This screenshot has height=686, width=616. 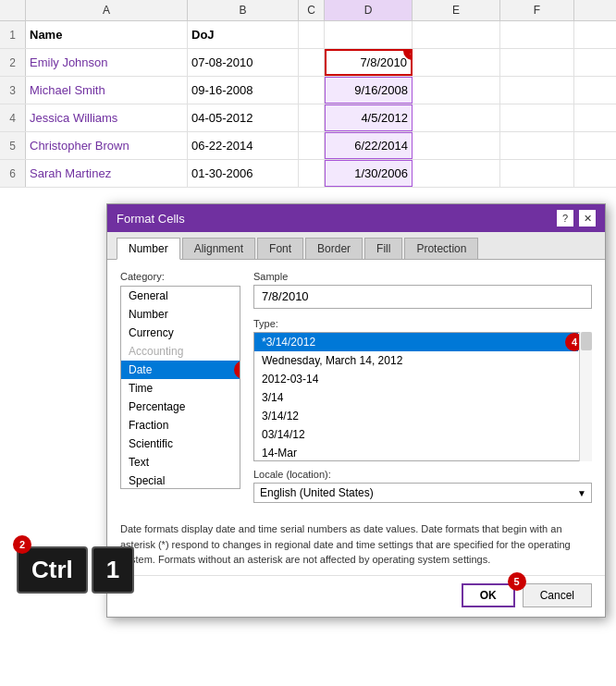 I want to click on category-item-currency: Currency, so click(x=180, y=333).